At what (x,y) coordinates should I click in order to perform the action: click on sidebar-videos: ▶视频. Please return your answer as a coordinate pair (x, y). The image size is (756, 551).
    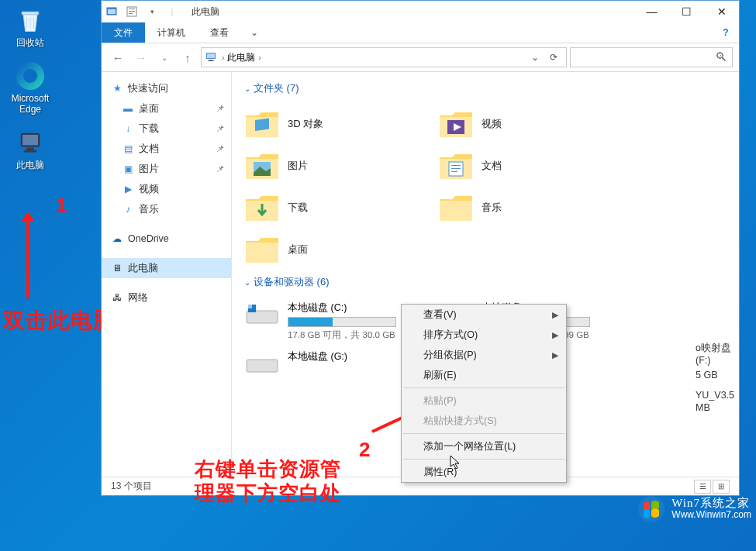
    Looking at the image, I should click on (166, 189).